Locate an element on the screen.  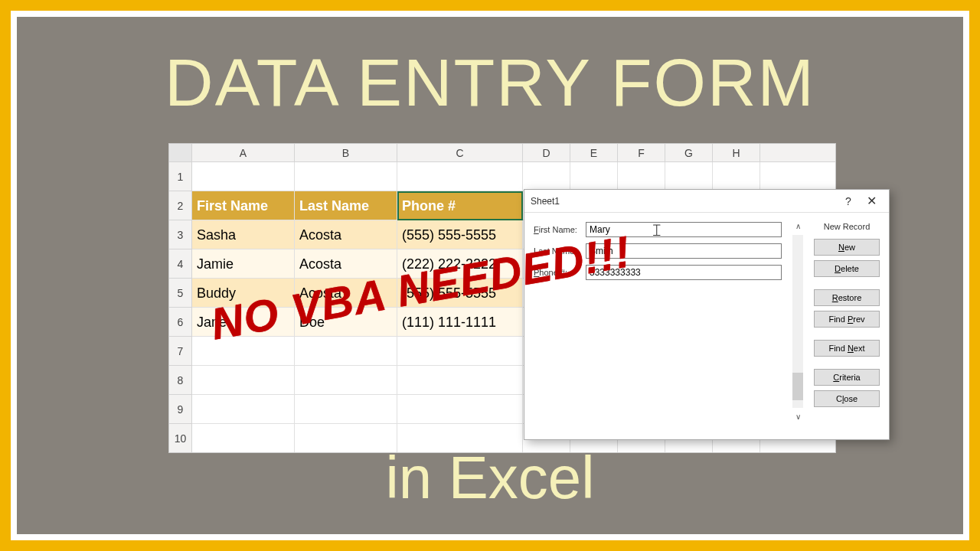
subtitle: in Excel is located at coordinates (490, 478).